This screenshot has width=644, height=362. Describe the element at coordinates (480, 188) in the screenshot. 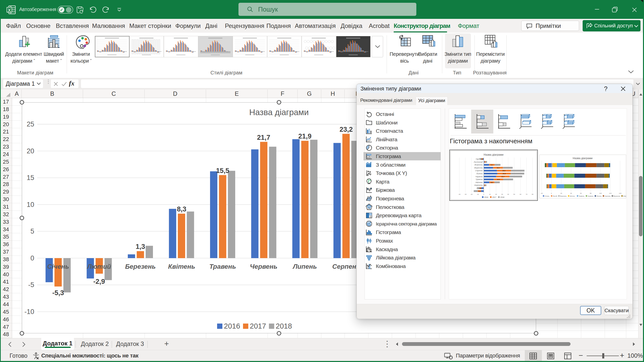

I see `svg-text: 2,9` at that location.